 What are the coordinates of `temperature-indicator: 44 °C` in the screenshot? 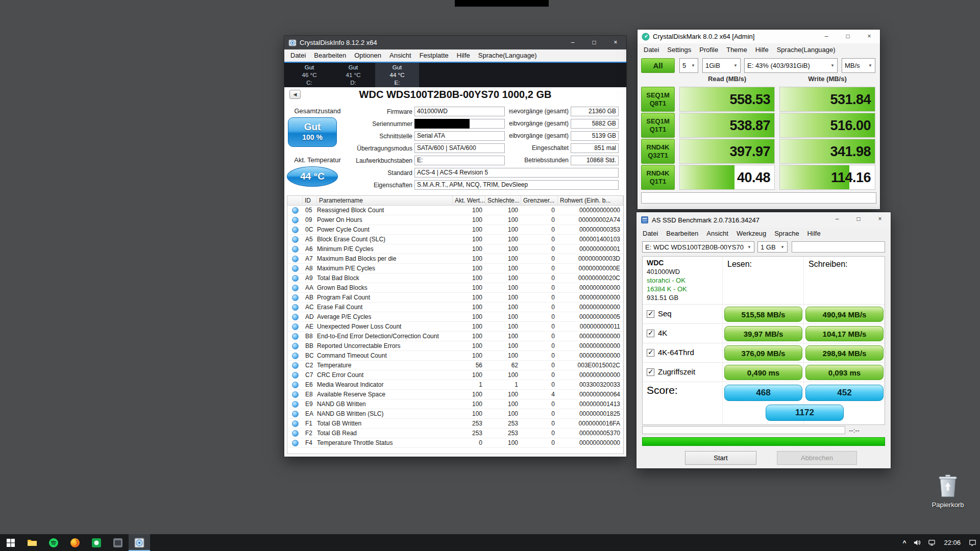 It's located at (312, 177).